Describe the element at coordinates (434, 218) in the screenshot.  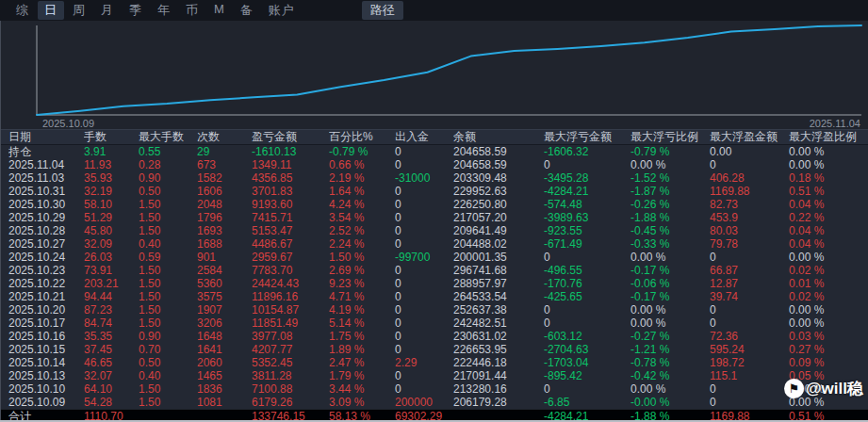
I see `table-row: 2025.10.2951.291.5017967415.713.54 %0217…` at that location.